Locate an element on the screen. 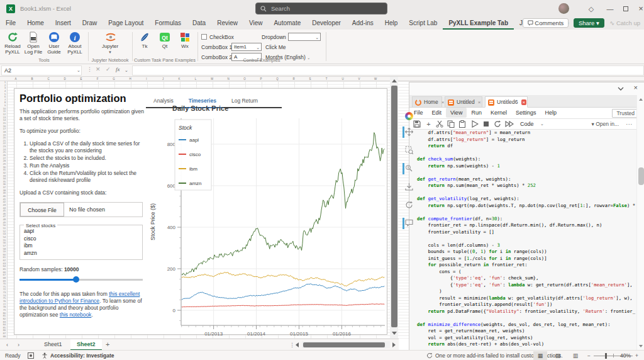  ribbon-tab-review: Review is located at coordinates (228, 24).